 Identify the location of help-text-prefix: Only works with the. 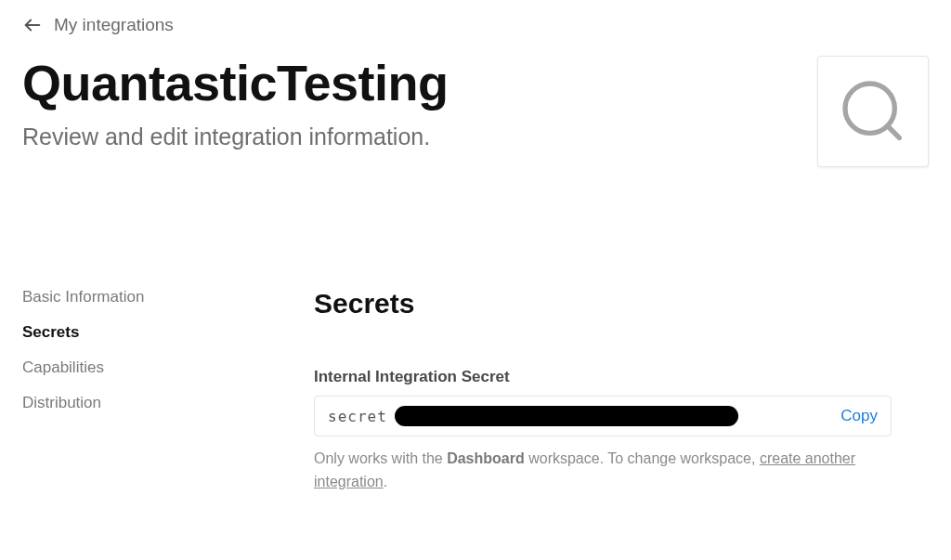
(381, 459).